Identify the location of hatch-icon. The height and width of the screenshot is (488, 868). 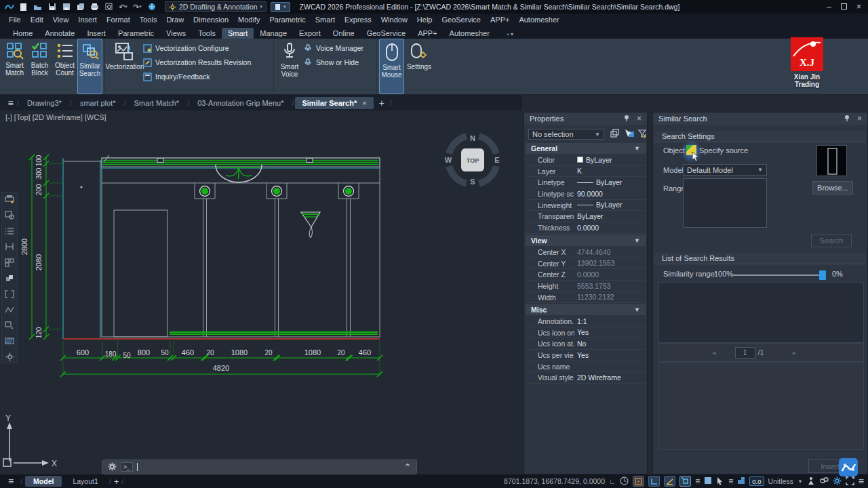
(9, 342).